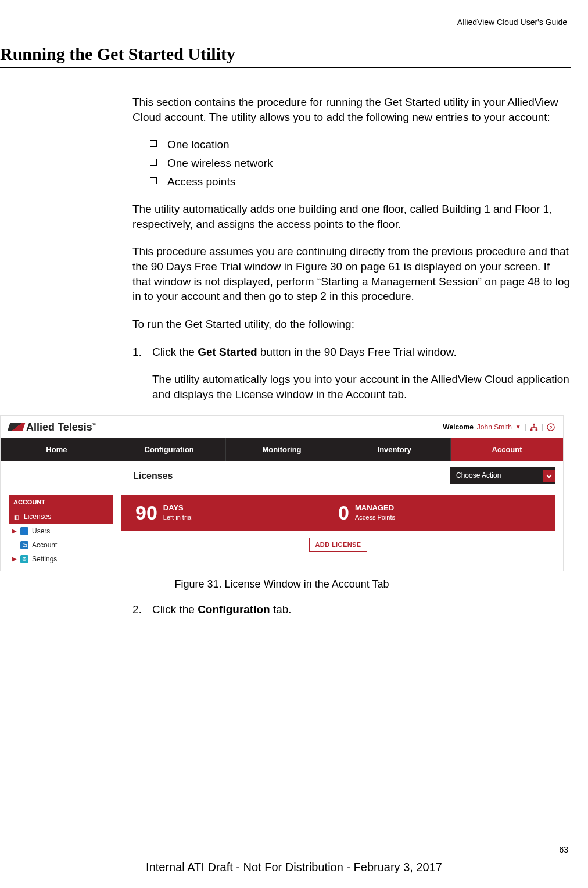  What do you see at coordinates (360, 145) in the screenshot?
I see `list-item: One location` at bounding box center [360, 145].